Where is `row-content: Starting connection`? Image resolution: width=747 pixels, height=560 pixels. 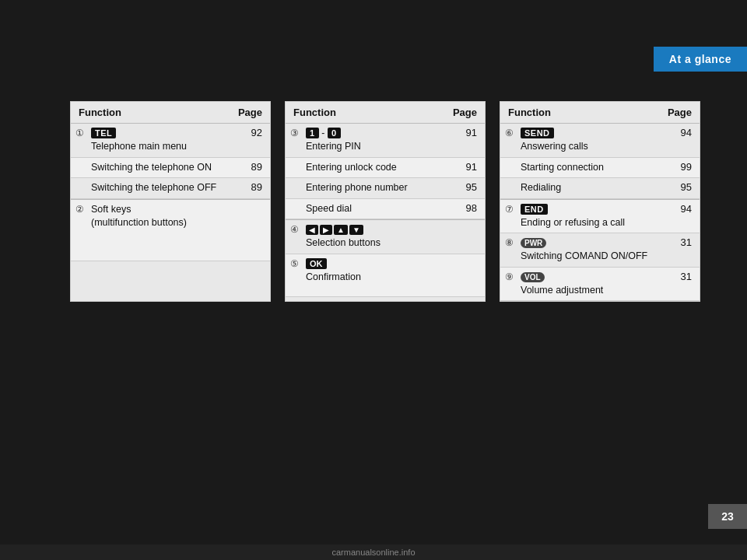
row-content: Starting connection is located at coordinates (597, 168).